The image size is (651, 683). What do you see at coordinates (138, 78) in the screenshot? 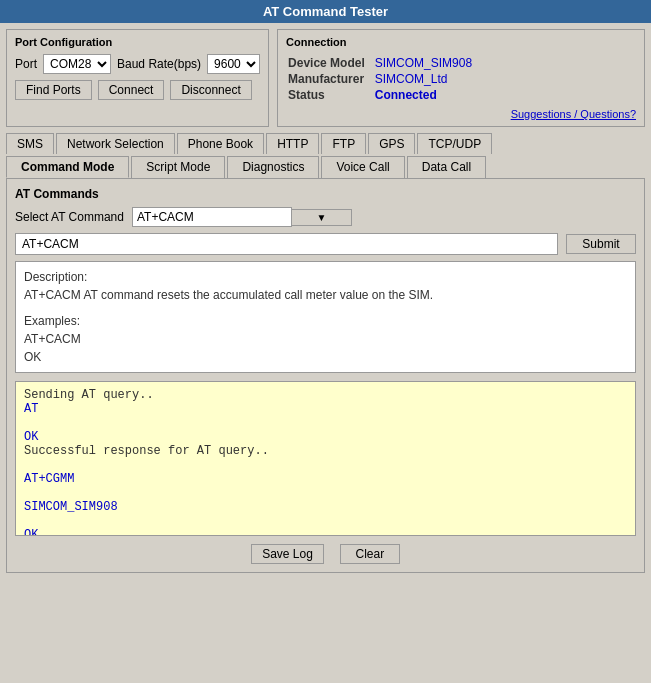
I see `port-config-panel: Port Configuration Port COM28 Baud Rate(…` at bounding box center [138, 78].